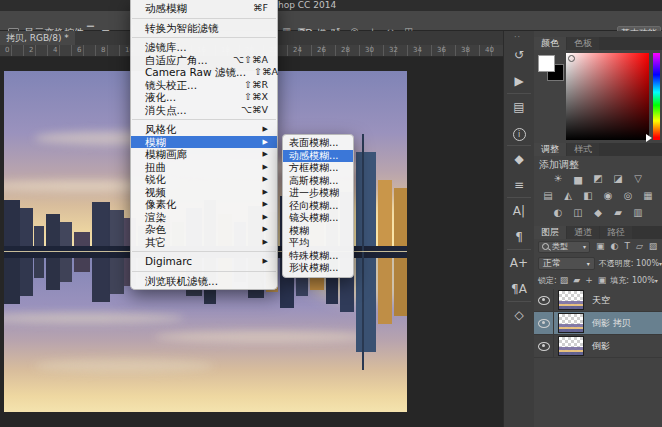  I want to click on menu-item: 风格化▶, so click(204, 130).